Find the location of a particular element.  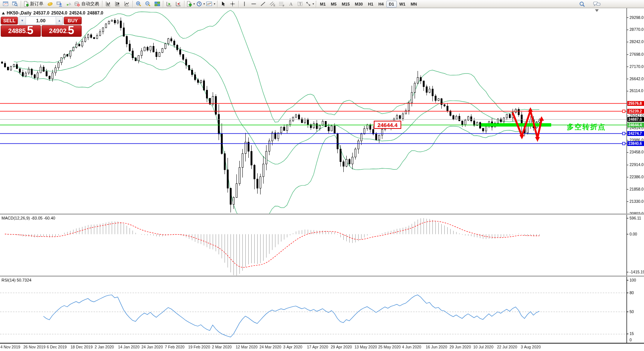

sell-button: SELL is located at coordinates (9, 21).